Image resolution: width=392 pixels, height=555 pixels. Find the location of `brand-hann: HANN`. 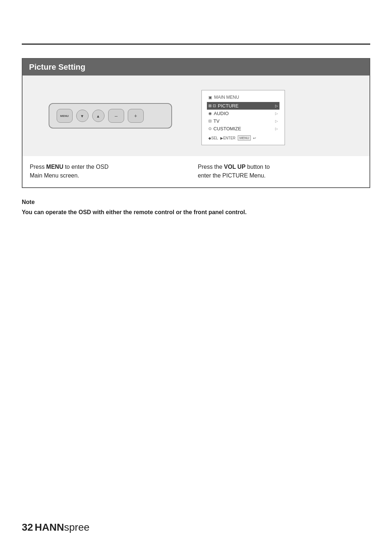

brand-hann: HANN is located at coordinates (49, 527).